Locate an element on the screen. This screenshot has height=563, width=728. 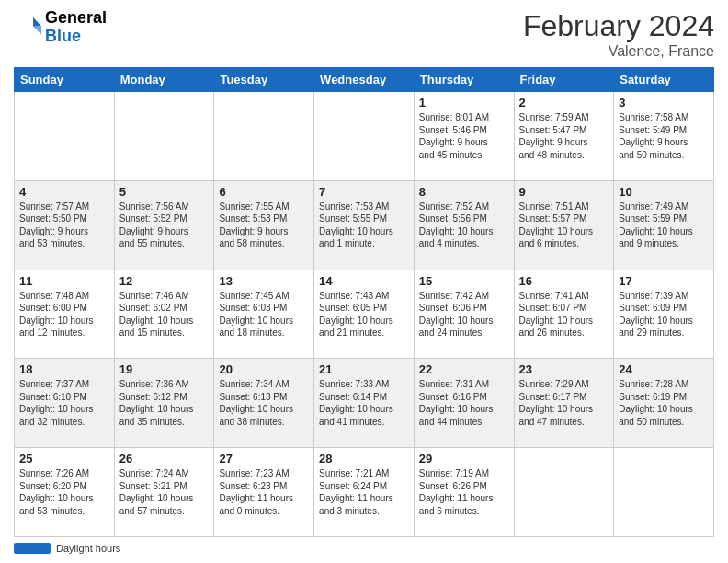
calendar-cell: 2Sunrise: 7:59 AM Sunset: 5:47 PM Daylig… is located at coordinates (564, 136).